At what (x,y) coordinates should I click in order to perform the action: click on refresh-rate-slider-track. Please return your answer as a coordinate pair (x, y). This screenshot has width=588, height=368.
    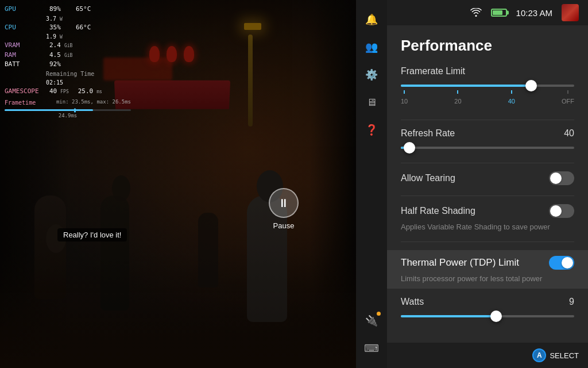
    Looking at the image, I should click on (488, 148).